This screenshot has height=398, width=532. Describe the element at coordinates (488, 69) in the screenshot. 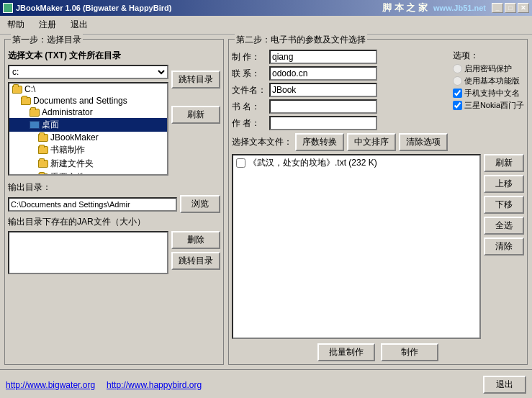

I see `radio-password: 启用密码保护` at that location.